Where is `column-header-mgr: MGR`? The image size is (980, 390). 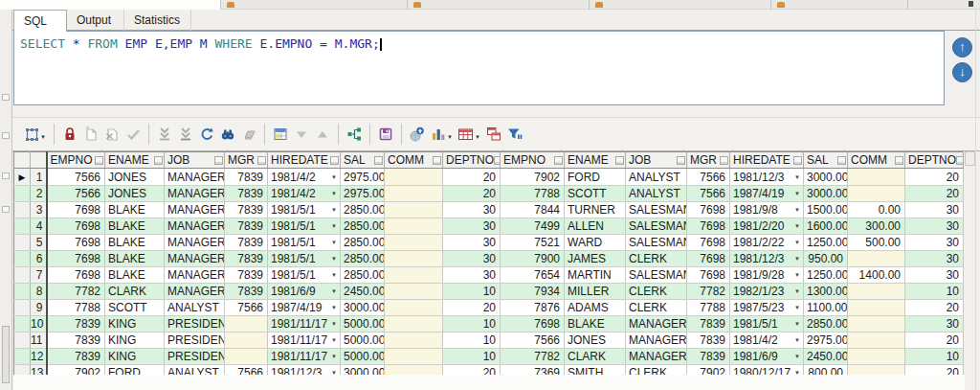
column-header-mgr: MGR is located at coordinates (247, 161).